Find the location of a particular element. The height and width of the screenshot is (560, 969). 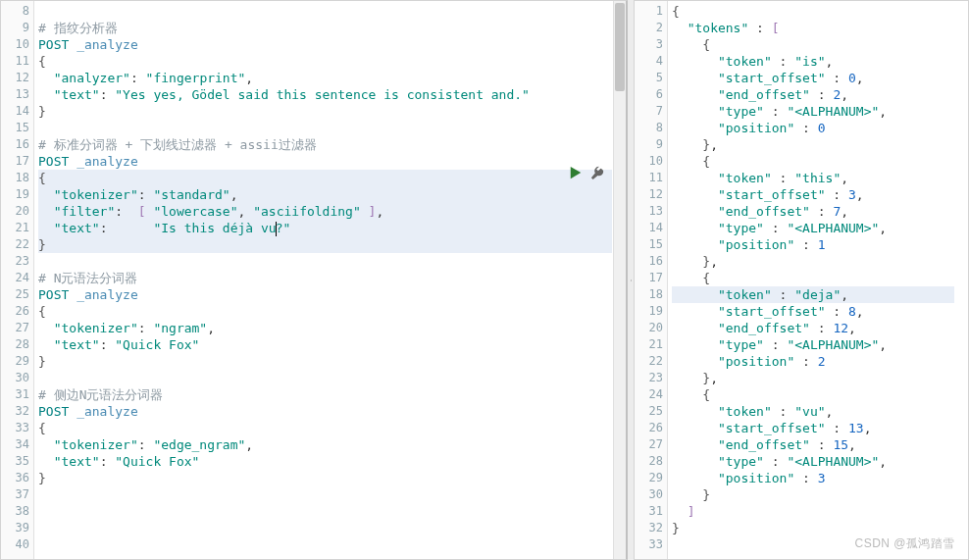

code-line: "end_offset" : 15, is located at coordinates (813, 445).